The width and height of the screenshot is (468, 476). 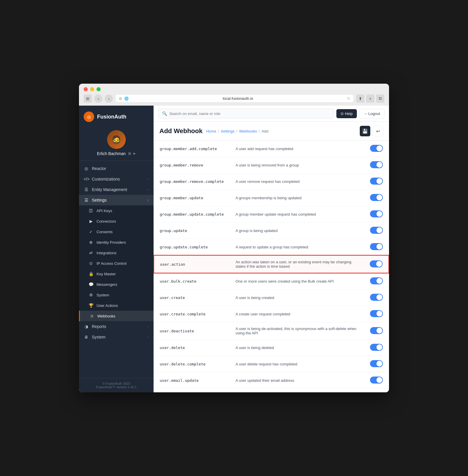 I want to click on sidebar-item-entity-management: ☰ Entity Management ›, so click(x=116, y=190).